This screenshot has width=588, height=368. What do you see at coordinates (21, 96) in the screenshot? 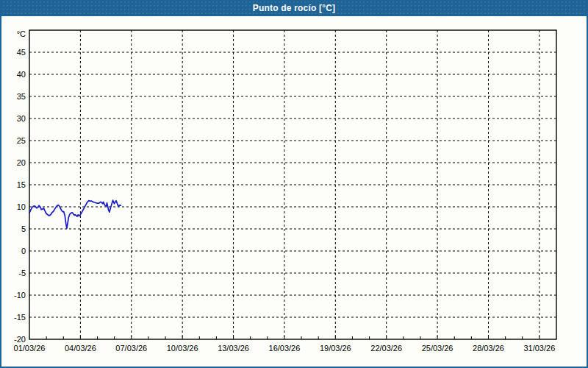
I see `y-tick-label: 35` at bounding box center [21, 96].